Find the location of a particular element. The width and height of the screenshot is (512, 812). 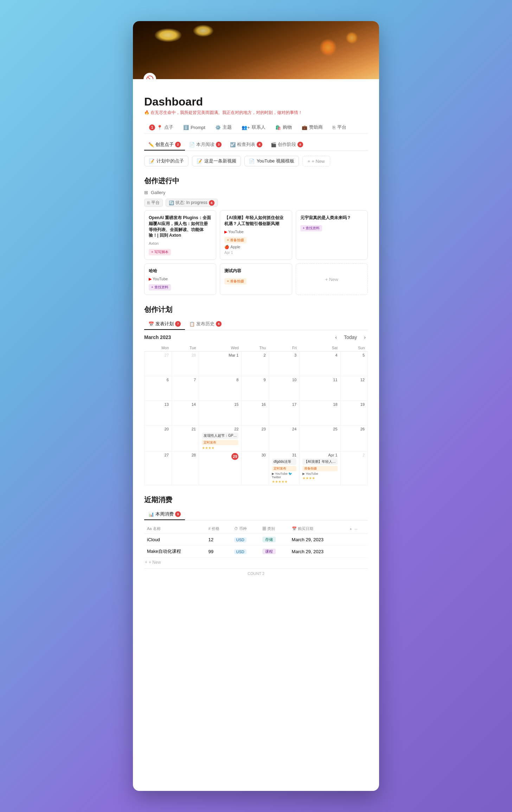

theme-icon: ⚙️ is located at coordinates (218, 127).